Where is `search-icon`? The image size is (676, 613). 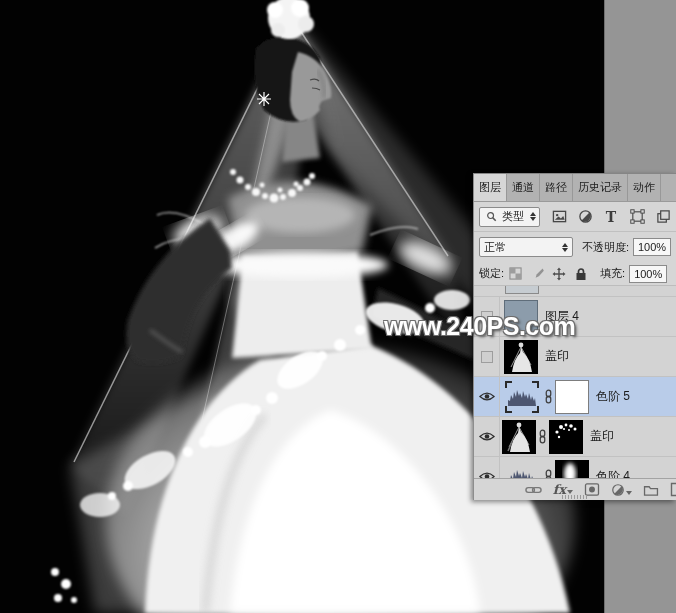
search-icon is located at coordinates (491, 217).